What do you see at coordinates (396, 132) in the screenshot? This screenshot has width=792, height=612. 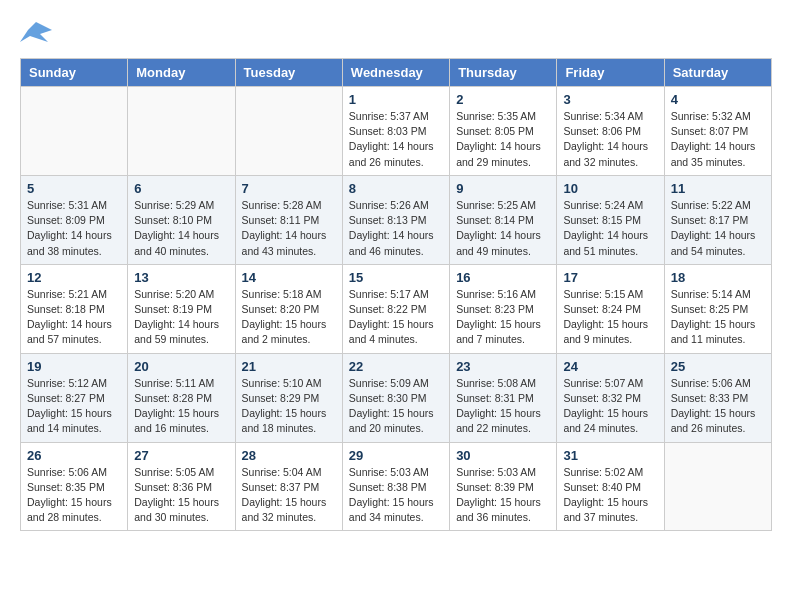 I see `calendar-cell: 1Sunrise: 5:37 AM Sunset: 8:03 PM Daylig…` at bounding box center [396, 132].